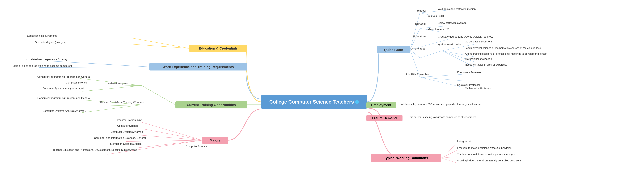  What do you see at coordinates (95, 150) in the screenshot?
I see `major-6: Teacher Education and Professional Devel…` at bounding box center [95, 150].